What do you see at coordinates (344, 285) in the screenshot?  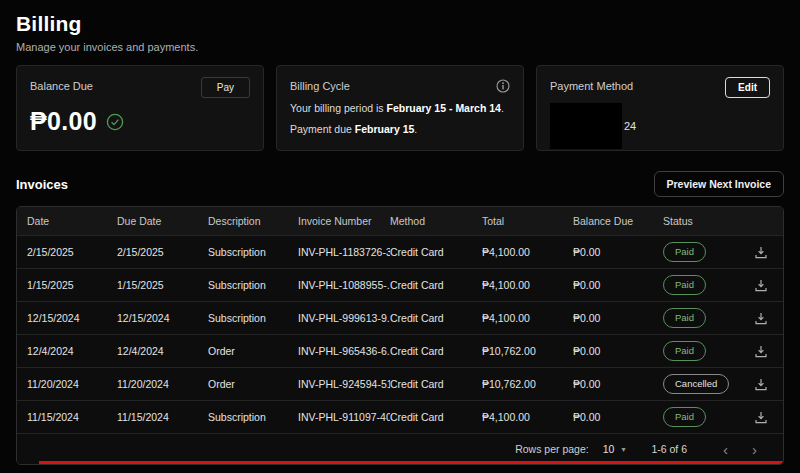 I see `cell-invoice-number: INV-PHL-1088955-...` at bounding box center [344, 285].